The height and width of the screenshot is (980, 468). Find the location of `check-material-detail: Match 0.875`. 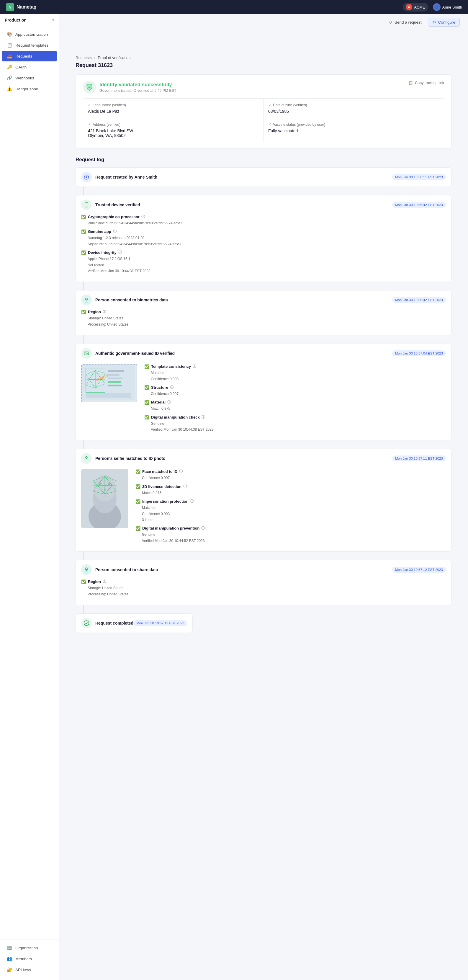

check-material-detail: Match 0.875 is located at coordinates (295, 409).